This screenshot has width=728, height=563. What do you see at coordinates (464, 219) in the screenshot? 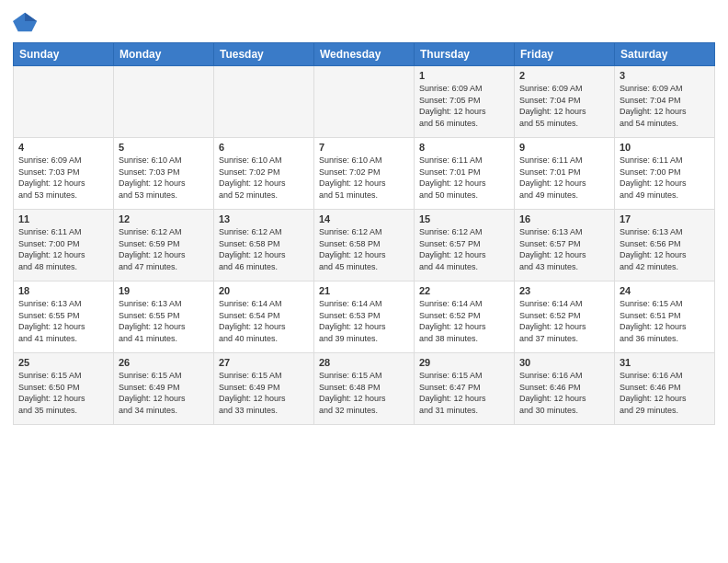
I see `day-number: 15` at bounding box center [464, 219].